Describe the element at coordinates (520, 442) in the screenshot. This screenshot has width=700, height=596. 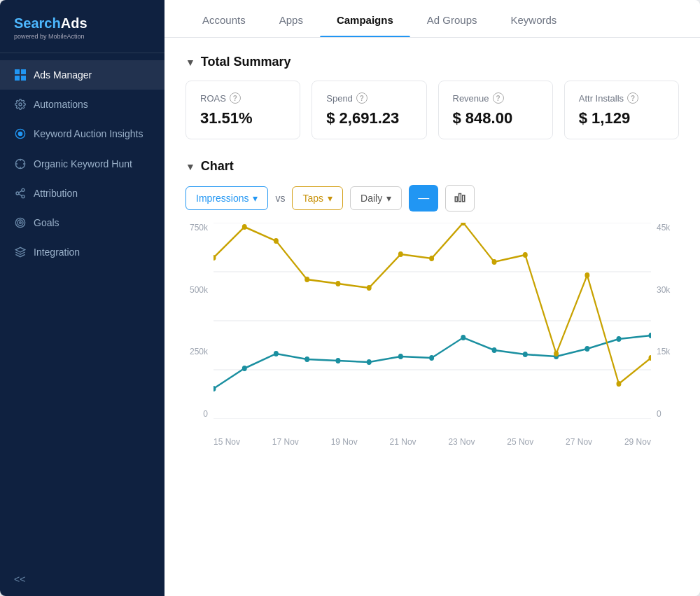
I see `x-label-25nov: 25 Nov` at that location.